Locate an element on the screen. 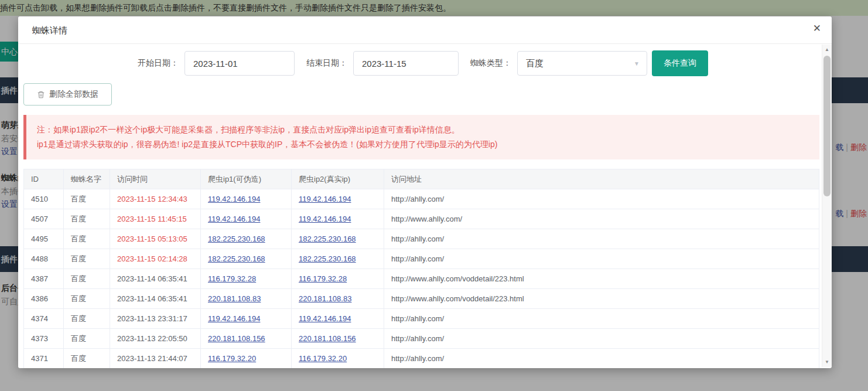 The height and width of the screenshot is (391, 868). table-row: 4507 百度 2023-11-15 11:45:15 119.42.146.1… is located at coordinates (422, 219).